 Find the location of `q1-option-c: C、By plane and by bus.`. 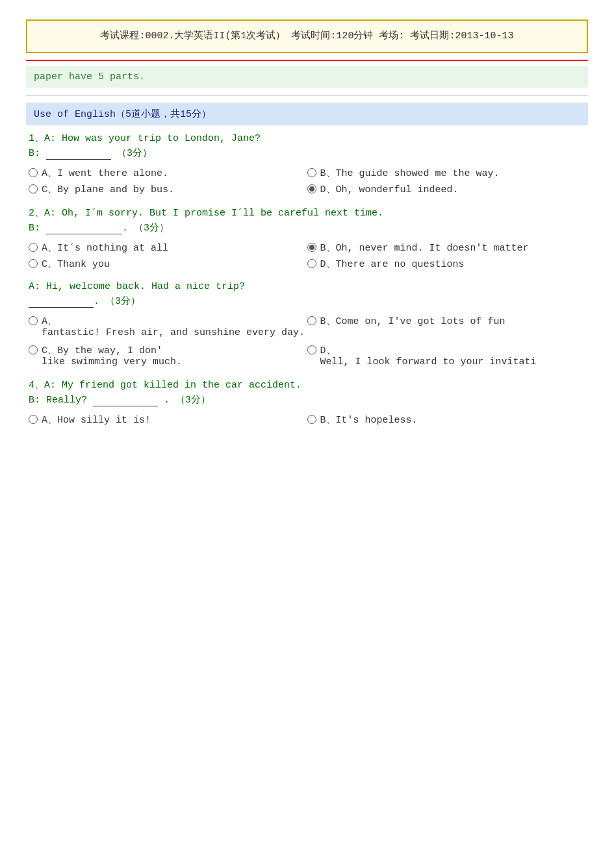

q1-option-c: C、By plane and by bus. is located at coordinates (168, 190).